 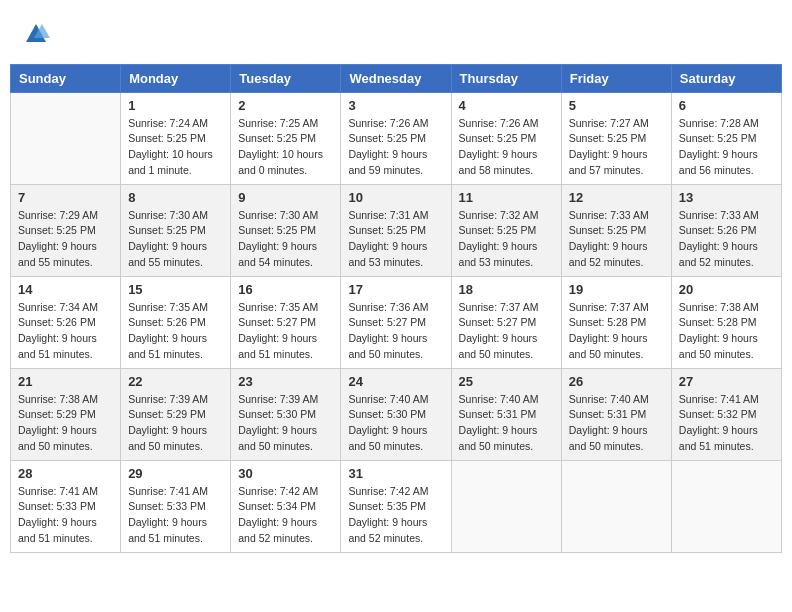 What do you see at coordinates (286, 414) in the screenshot?
I see `calendar-cell: 23Sunrise: 7:39 AMSunset: 5:30 PMDayligh…` at bounding box center [286, 414].